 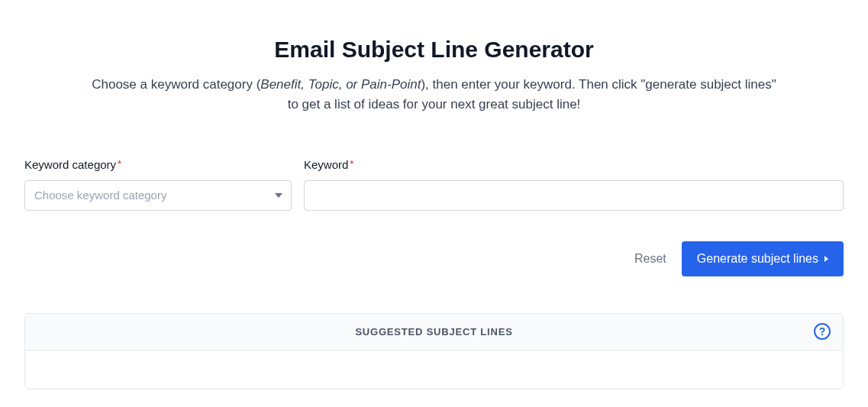 I want to click on field-keyword-category: Keyword category* Choose keyword categor…, so click(x=158, y=185).